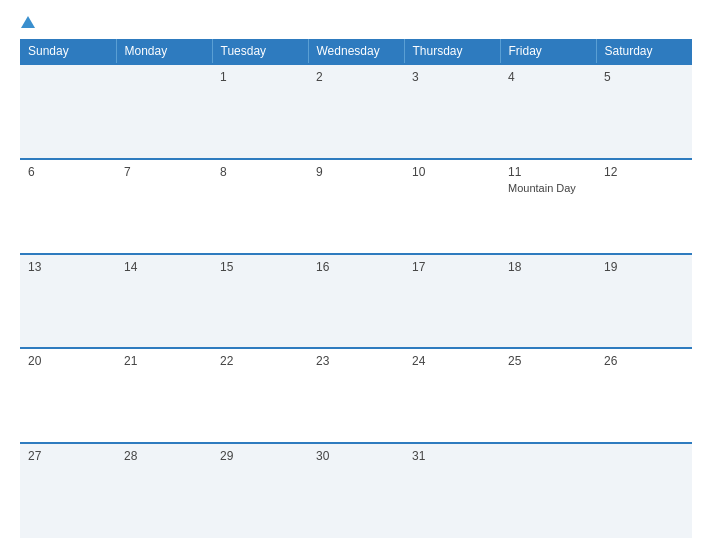  I want to click on calendar-cell: 27, so click(68, 490).